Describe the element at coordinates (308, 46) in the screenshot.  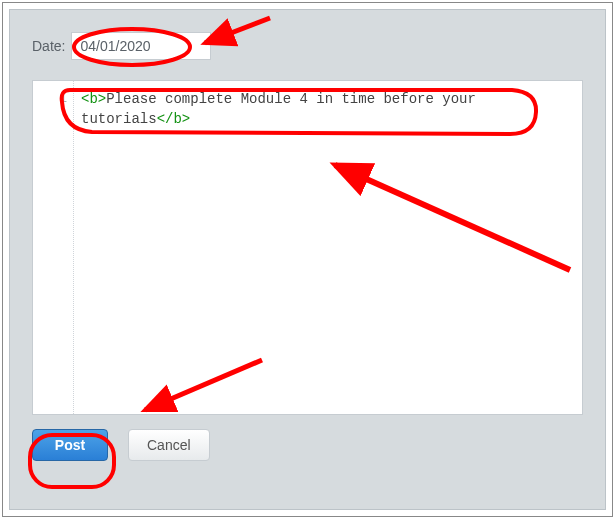
I see `date-row: Date:` at that location.